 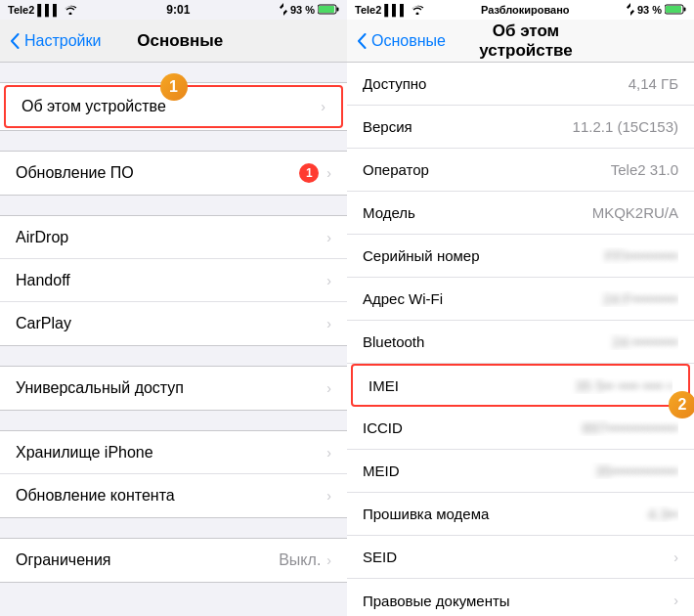 I want to click on right-wifi-icon, so click(x=417, y=10).